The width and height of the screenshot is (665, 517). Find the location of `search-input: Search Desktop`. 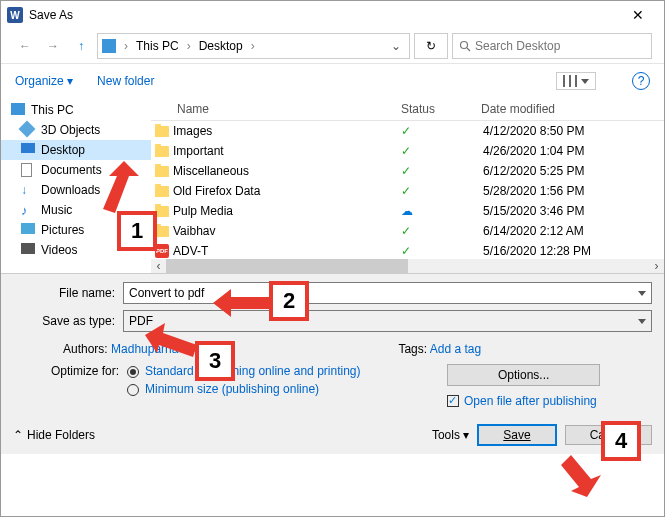

search-input: Search Desktop is located at coordinates (552, 46).